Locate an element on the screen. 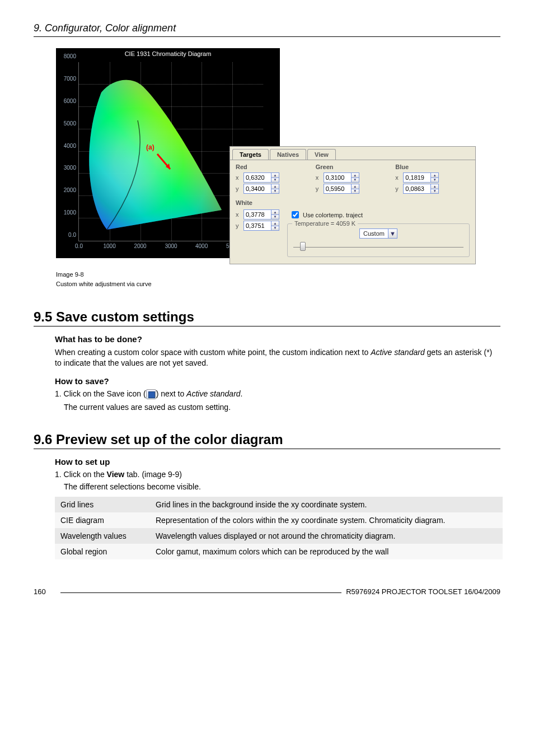 This screenshot has height=756, width=534. green-x-input is located at coordinates (338, 178).